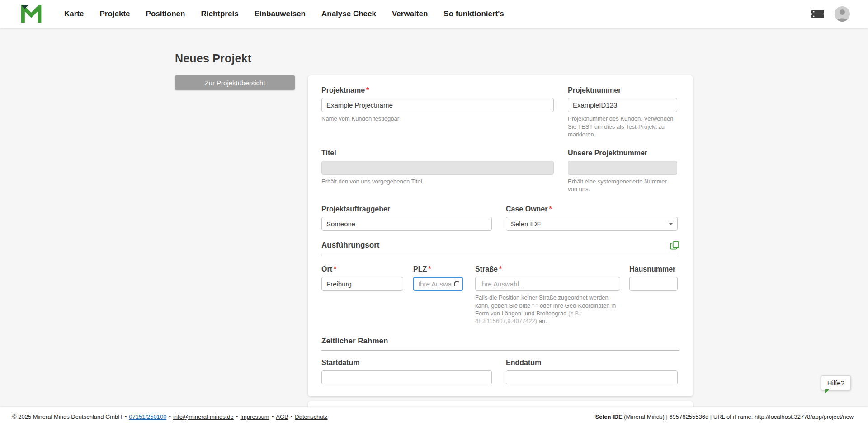 The height and width of the screenshot is (426, 868). Describe the element at coordinates (407, 378) in the screenshot. I see `startdatum-input` at that location.